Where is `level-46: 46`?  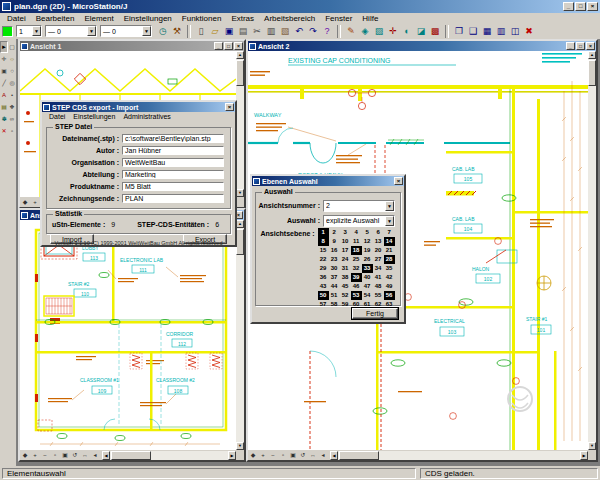 level-46: 46 is located at coordinates (356, 286).